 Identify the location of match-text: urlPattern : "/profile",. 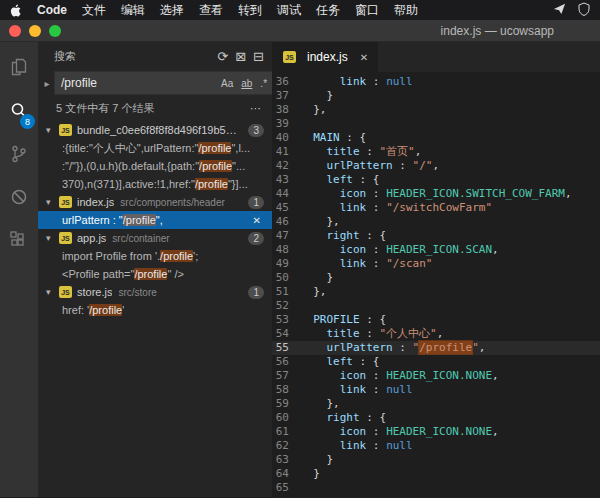
(112, 220).